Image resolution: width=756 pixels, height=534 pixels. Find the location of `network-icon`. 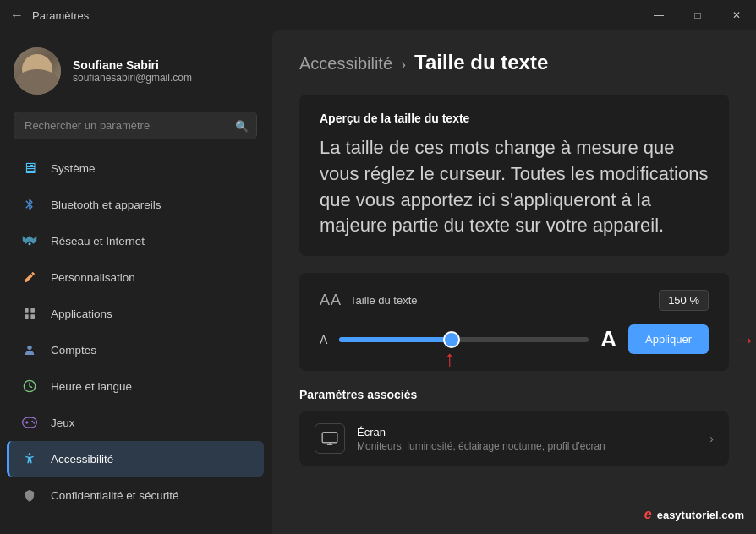

network-icon is located at coordinates (30, 241).